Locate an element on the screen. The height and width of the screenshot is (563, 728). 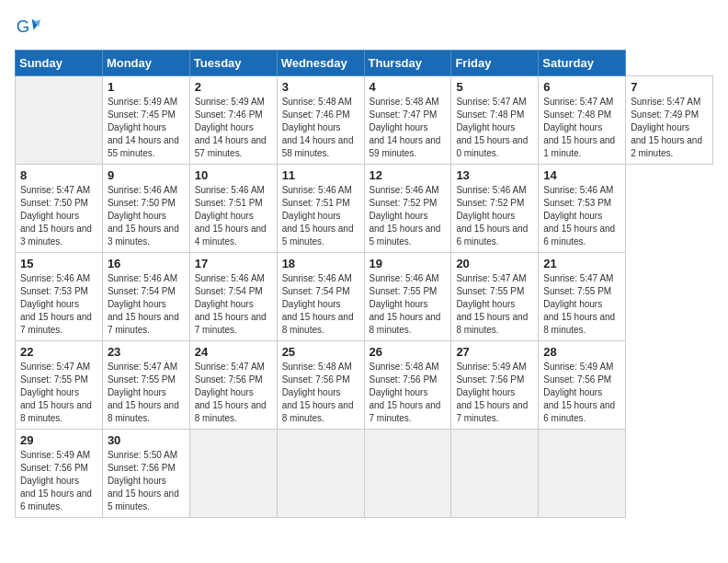
day-info: Sunrise: 5:47 AM Sunset: 7:56 PM Dayligh… is located at coordinates (233, 393).